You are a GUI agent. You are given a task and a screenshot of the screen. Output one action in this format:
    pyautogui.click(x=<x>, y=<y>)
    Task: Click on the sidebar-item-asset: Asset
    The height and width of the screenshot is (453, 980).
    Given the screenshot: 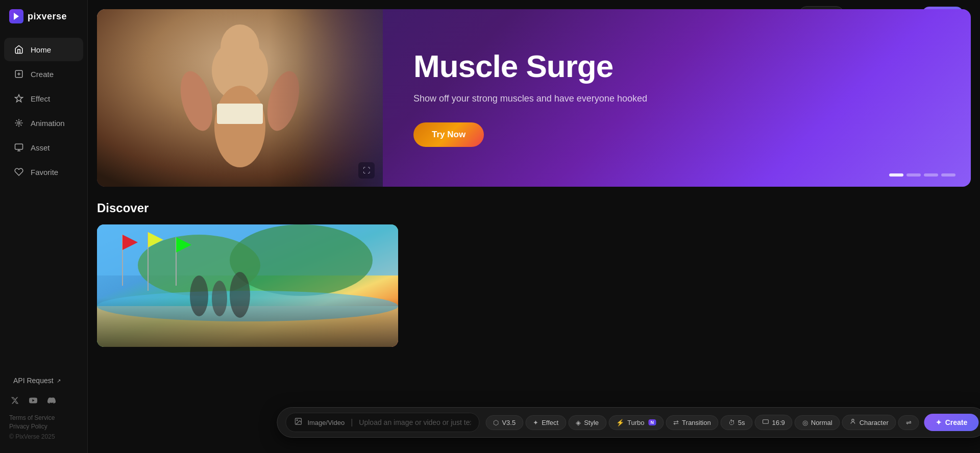 What is the action you would take?
    pyautogui.click(x=44, y=147)
    